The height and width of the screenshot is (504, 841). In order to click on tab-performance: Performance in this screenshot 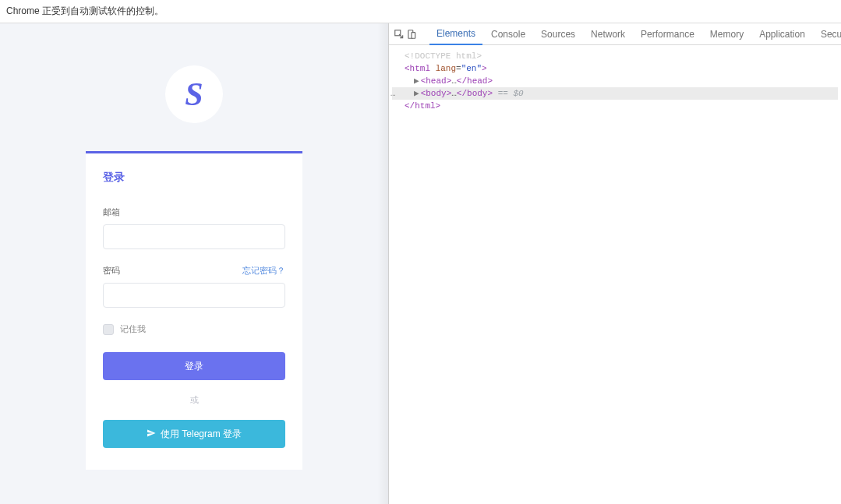, I will do `click(667, 34)`.